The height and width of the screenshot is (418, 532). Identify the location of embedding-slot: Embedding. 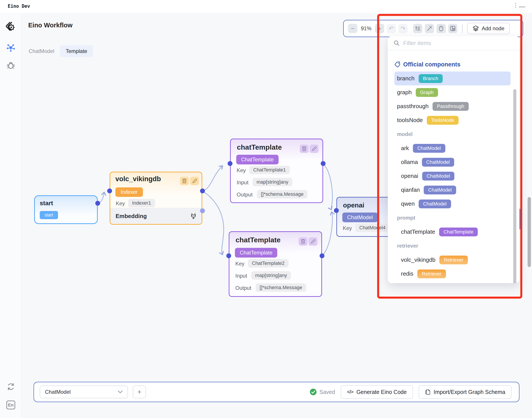
(156, 216).